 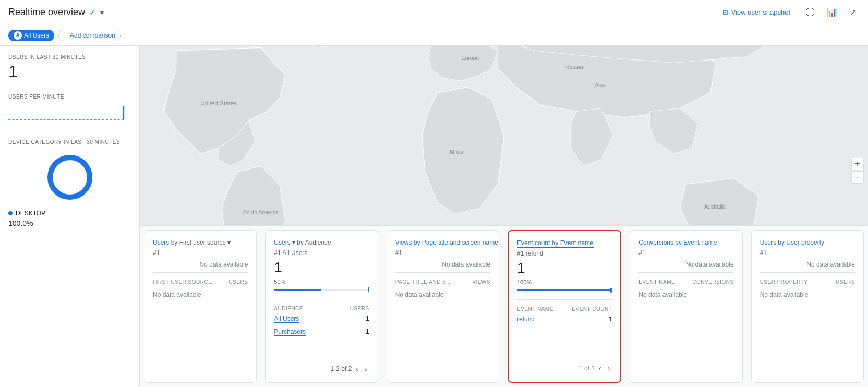 I want to click on card-2-prev-button: ‹, so click(x=357, y=369).